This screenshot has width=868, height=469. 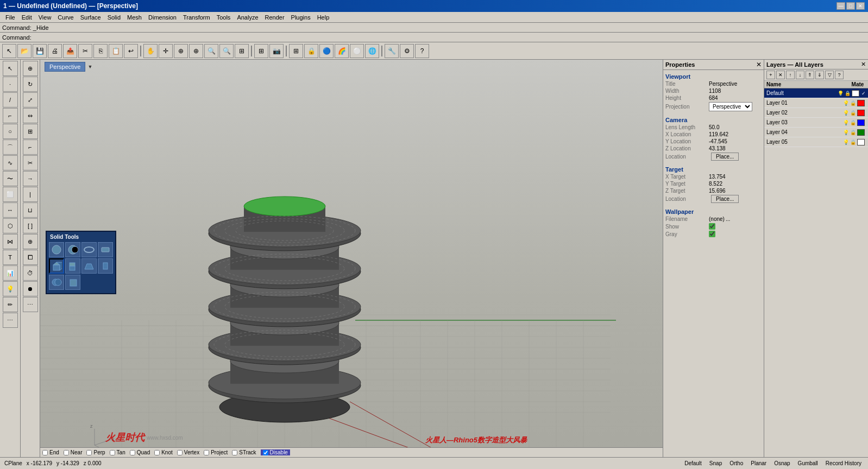 What do you see at coordinates (105, 266) in the screenshot?
I see `revolve-btn` at bounding box center [105, 266].